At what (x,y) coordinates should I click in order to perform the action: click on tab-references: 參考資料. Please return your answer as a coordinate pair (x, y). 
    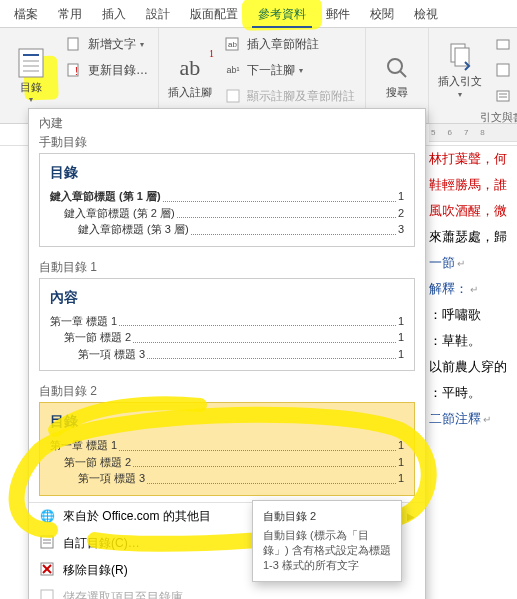
    Looking at the image, I should click on (282, 14).